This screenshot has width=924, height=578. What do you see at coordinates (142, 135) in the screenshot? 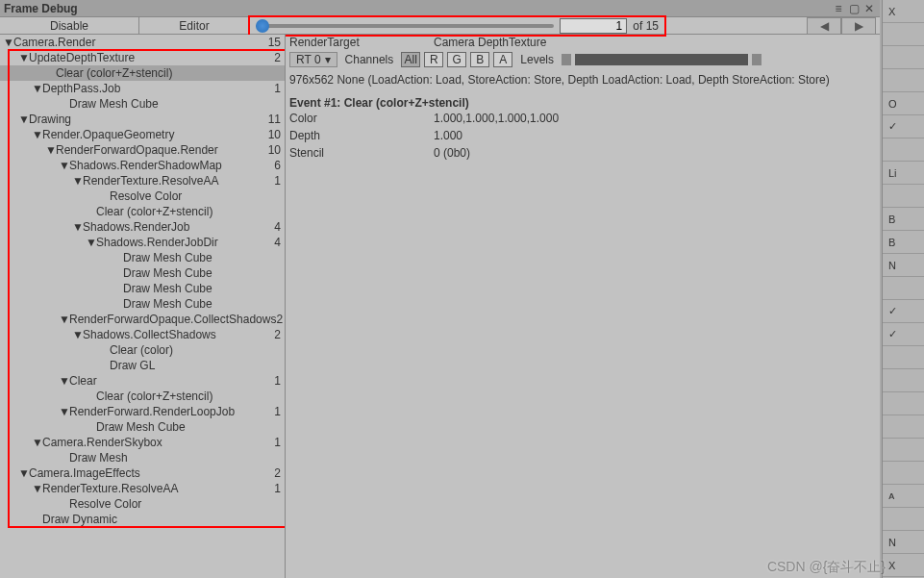
I see `tree-row: ▼Render.OpaqueGeometry10` at bounding box center [142, 135].